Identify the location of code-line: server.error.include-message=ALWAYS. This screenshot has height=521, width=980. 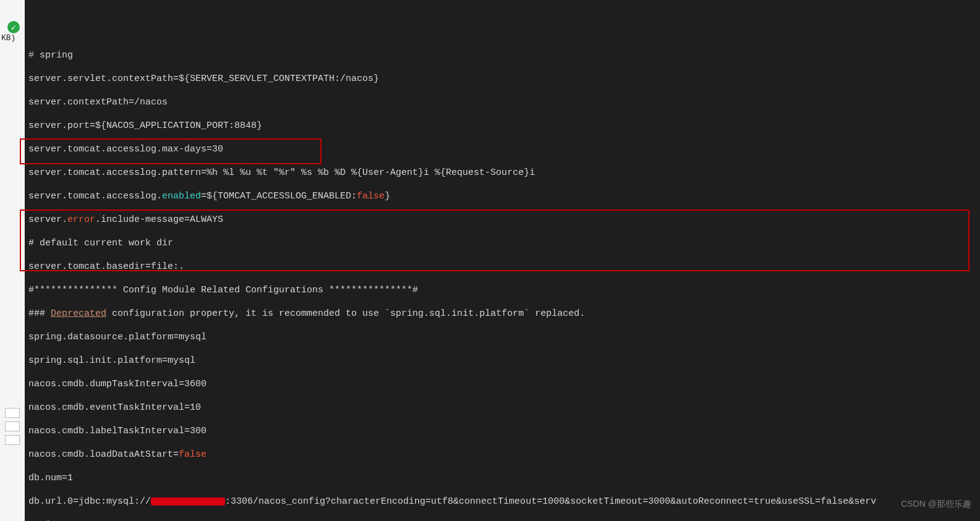
(502, 220).